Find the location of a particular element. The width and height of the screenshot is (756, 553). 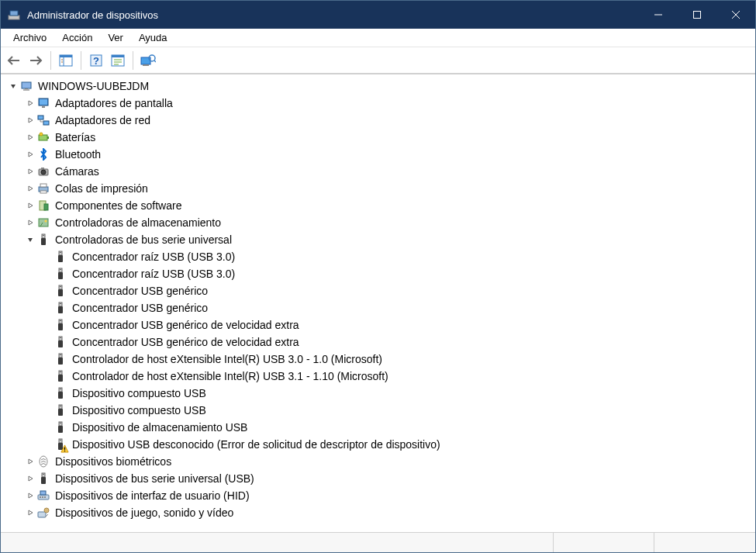

tree-node-label: Concentrador USB genérico de velocidad e… is located at coordinates (185, 342).